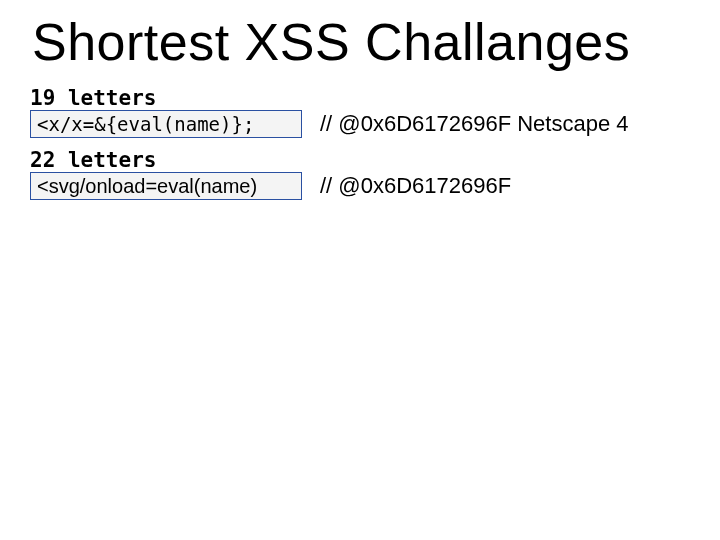 This screenshot has width=720, height=540. What do you see at coordinates (360, 160) in the screenshot?
I see `block-2-label: 22 letters` at bounding box center [360, 160].